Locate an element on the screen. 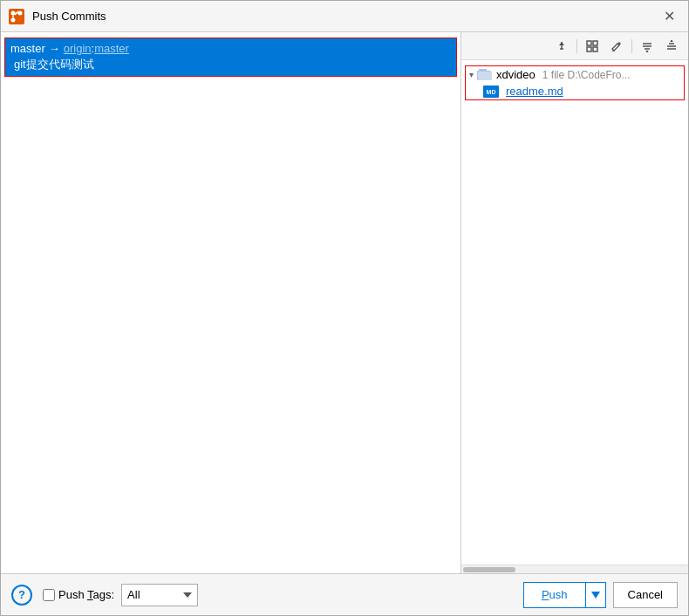 Image resolution: width=689 pixels, height=616 pixels. repo-meta: 1 file D:\CodeFro... is located at coordinates (586, 75).